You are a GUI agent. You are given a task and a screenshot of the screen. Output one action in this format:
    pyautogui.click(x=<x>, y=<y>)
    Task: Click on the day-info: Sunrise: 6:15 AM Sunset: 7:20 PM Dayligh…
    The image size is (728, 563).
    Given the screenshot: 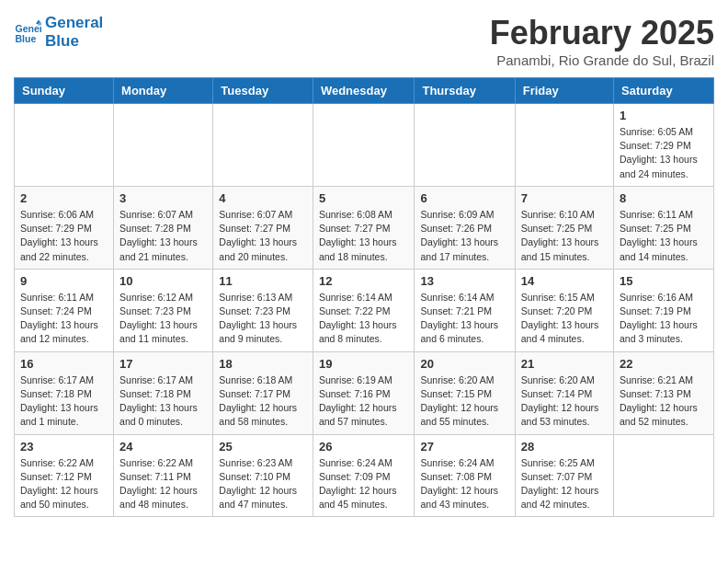 What is the action you would take?
    pyautogui.click(x=564, y=318)
    